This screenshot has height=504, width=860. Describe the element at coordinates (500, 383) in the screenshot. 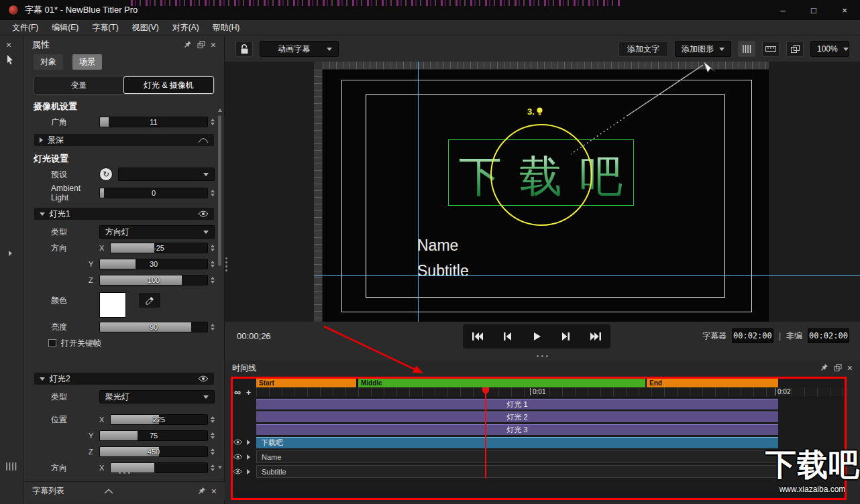

I see `phase-middle-segment: Middle` at that location.